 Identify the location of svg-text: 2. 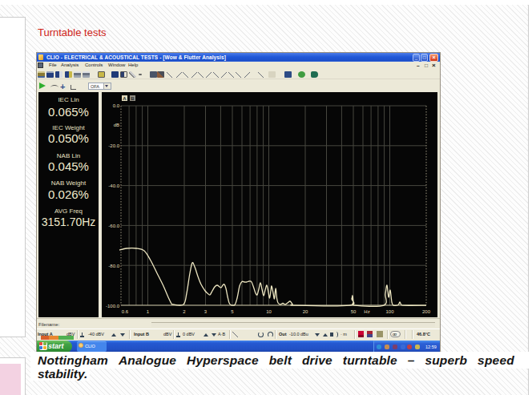
(184, 312).